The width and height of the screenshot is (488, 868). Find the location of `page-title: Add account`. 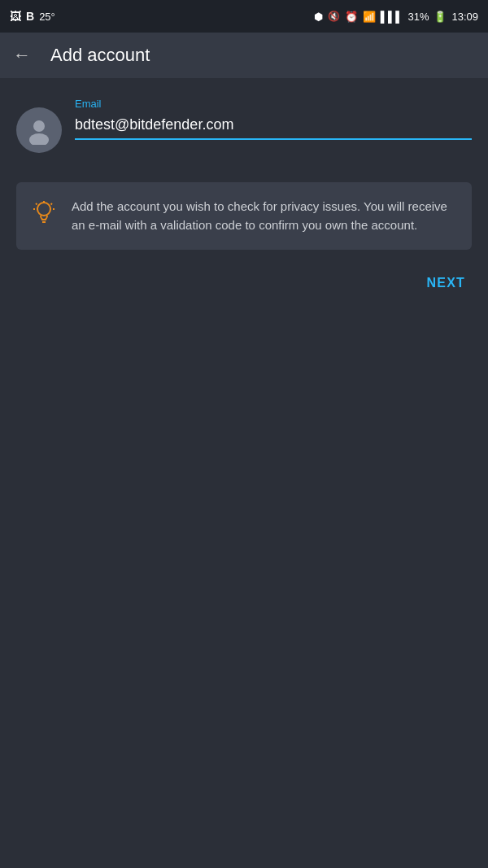

page-title: Add account is located at coordinates (100, 55).